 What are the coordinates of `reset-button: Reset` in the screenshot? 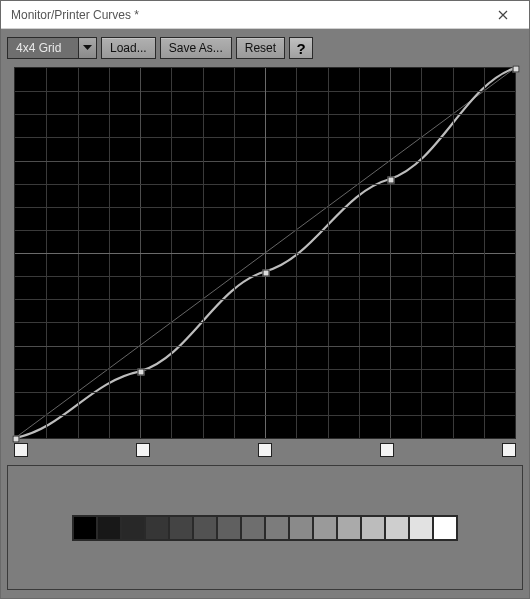 It's located at (260, 48).